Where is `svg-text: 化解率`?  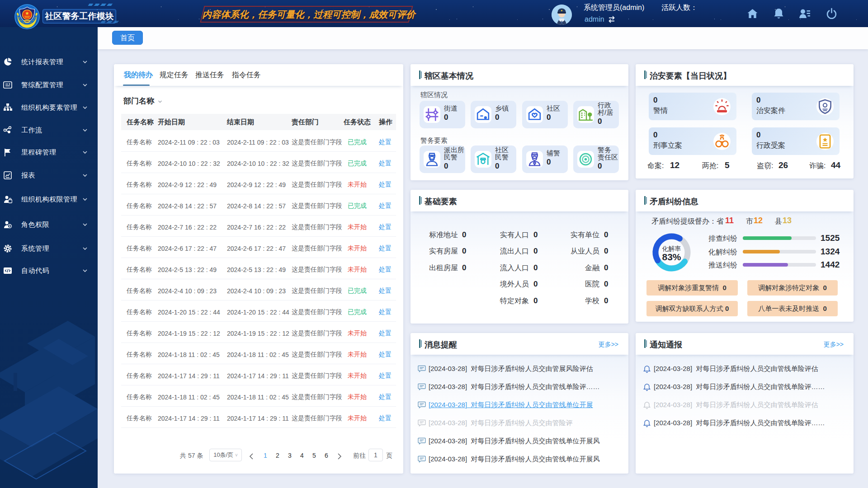
svg-text: 化解率 is located at coordinates (672, 249).